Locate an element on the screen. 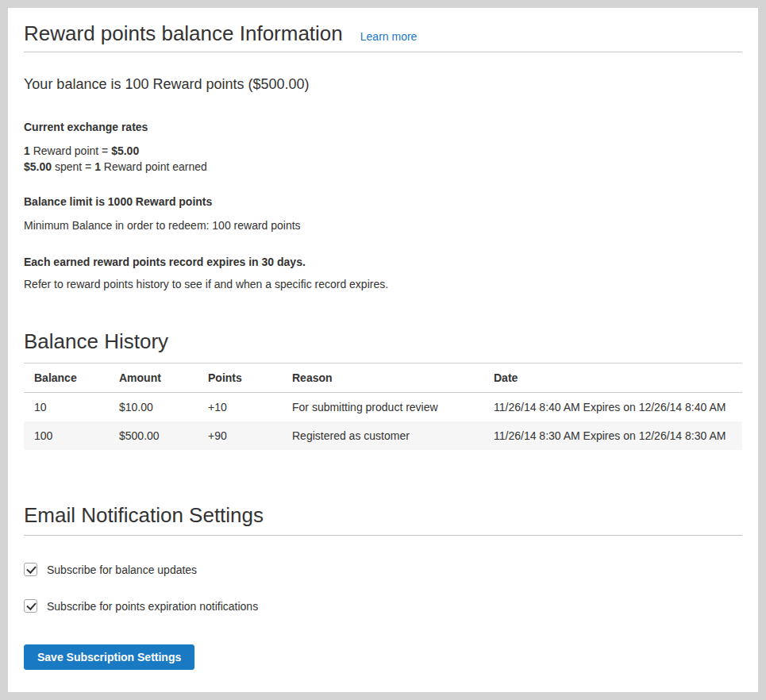 The height and width of the screenshot is (700, 766). cell-reason: Registered as customer is located at coordinates (383, 436).